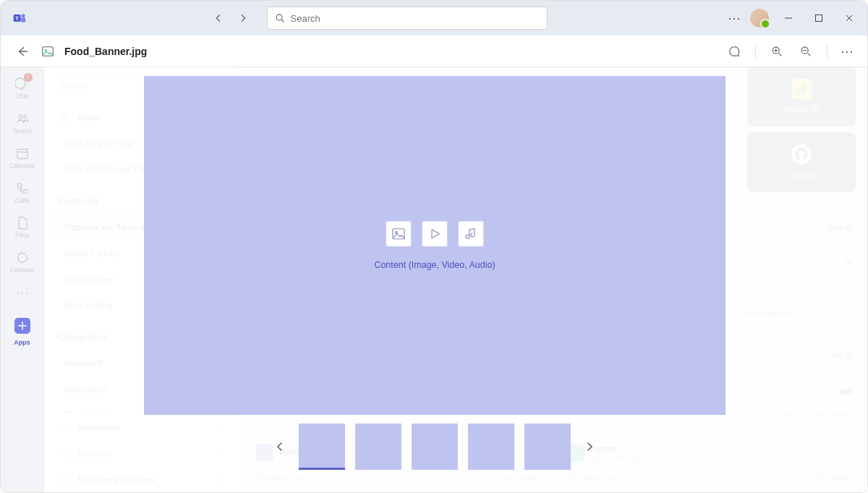 The image size is (868, 493). Describe the element at coordinates (22, 270) in the screenshot. I see `rail-label: Contoso` at that location.